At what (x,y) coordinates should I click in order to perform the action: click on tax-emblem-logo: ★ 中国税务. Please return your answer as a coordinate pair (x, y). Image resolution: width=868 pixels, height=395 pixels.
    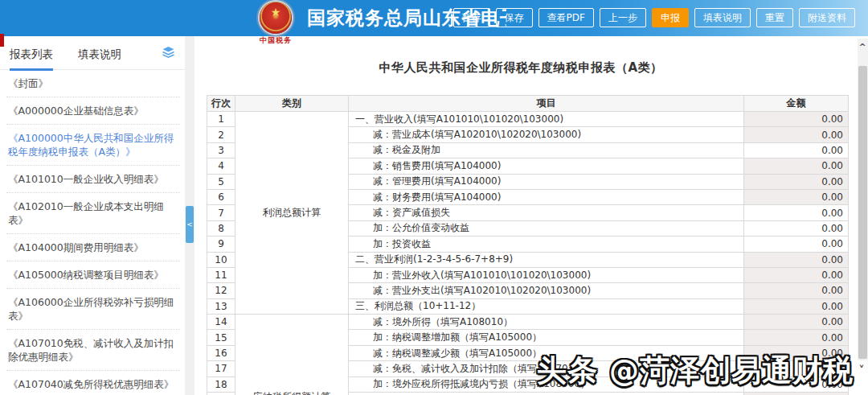
    Looking at the image, I should click on (276, 22).